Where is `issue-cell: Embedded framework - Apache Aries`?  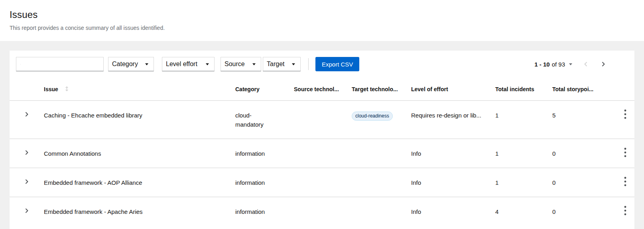
issue-cell: Embedded framework - Apache Aries is located at coordinates (140, 212).